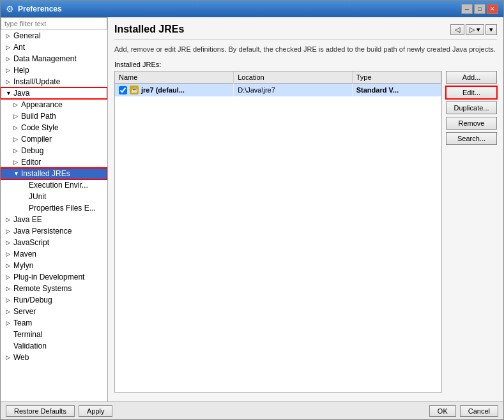 This screenshot has width=504, height=420. What do you see at coordinates (54, 82) in the screenshot?
I see `sidebar-item-install-update: ▷ Install/Update` at bounding box center [54, 82].